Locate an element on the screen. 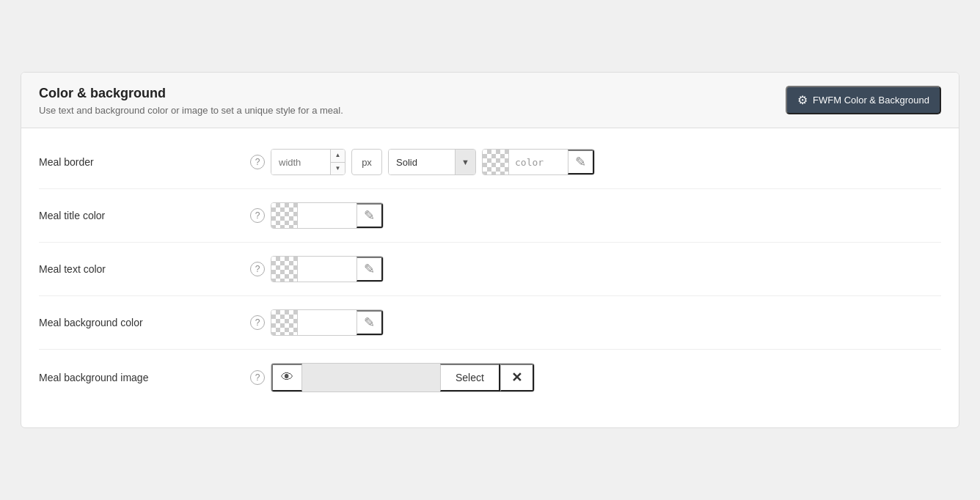  spinner-down-button: ▼ is located at coordinates (337, 169).